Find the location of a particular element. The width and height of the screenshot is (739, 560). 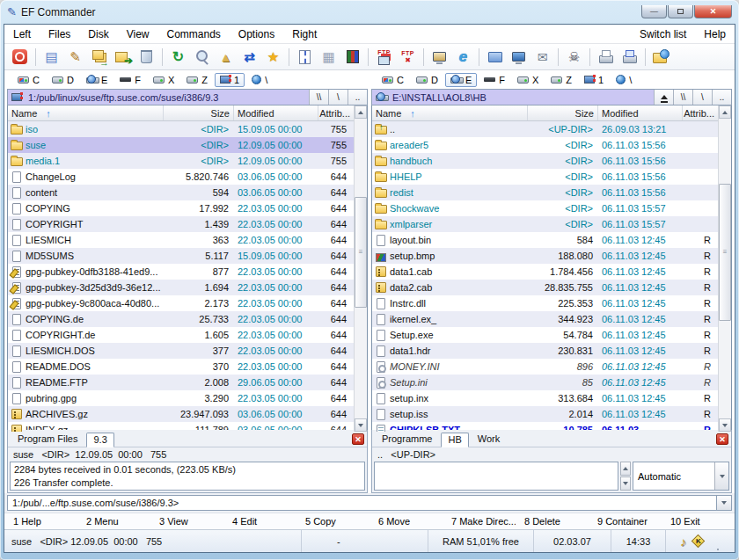

parent-dir-button: .. is located at coordinates (357, 97).